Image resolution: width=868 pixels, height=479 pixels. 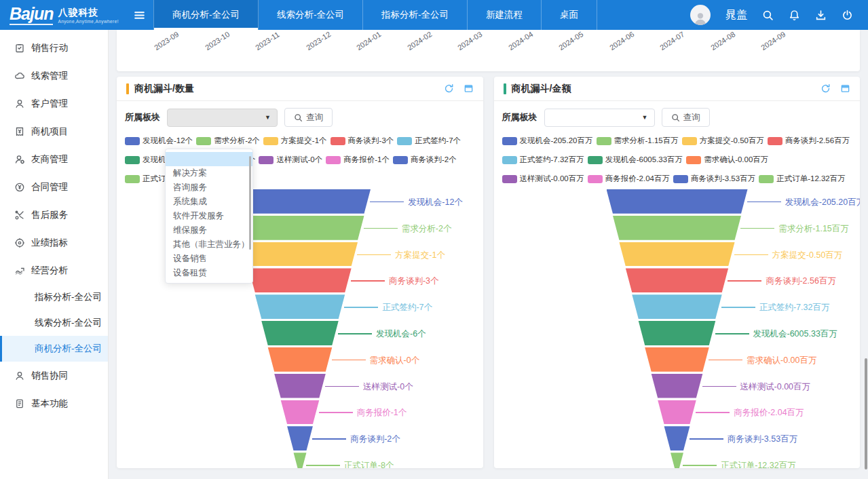 What do you see at coordinates (635, 160) in the screenshot?
I see `legend-item-5: 发现机会-6005.33百万` at bounding box center [635, 160].